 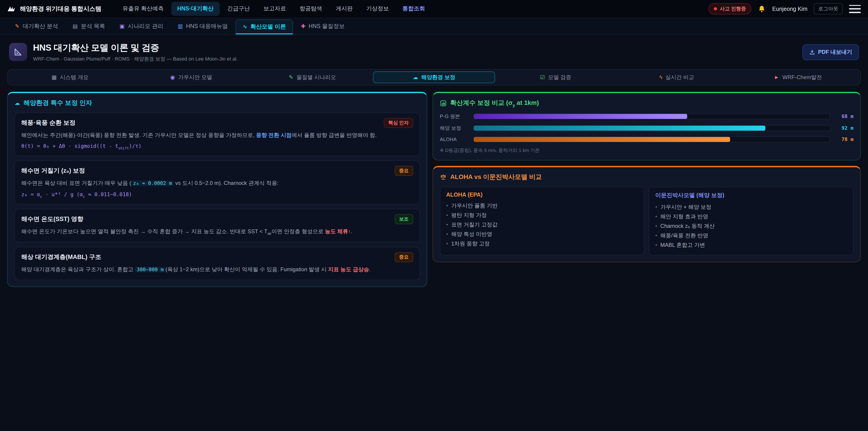 What do you see at coordinates (647, 128) in the screenshot?
I see `bar-row-marine: 해양 보정 92 m` at bounding box center [647, 128].